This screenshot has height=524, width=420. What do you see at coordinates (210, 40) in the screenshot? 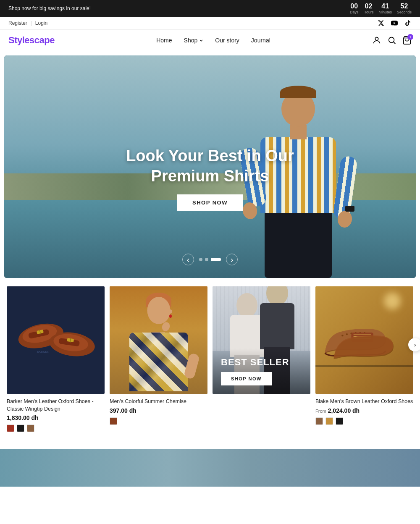
I see `main-header: Stylescape Home Shop Our story Journal` at bounding box center [210, 40].